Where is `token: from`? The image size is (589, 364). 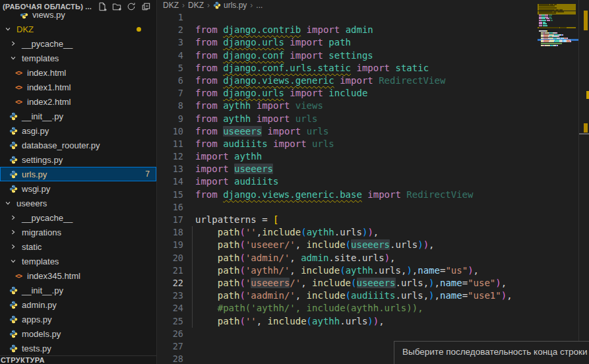
token: from is located at coordinates (209, 119).